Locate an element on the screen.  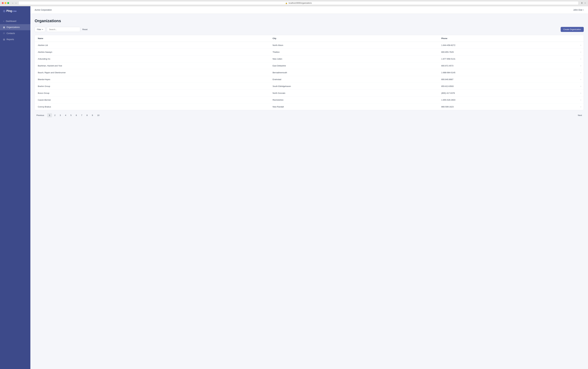
previous-button: Previous is located at coordinates (41, 115).